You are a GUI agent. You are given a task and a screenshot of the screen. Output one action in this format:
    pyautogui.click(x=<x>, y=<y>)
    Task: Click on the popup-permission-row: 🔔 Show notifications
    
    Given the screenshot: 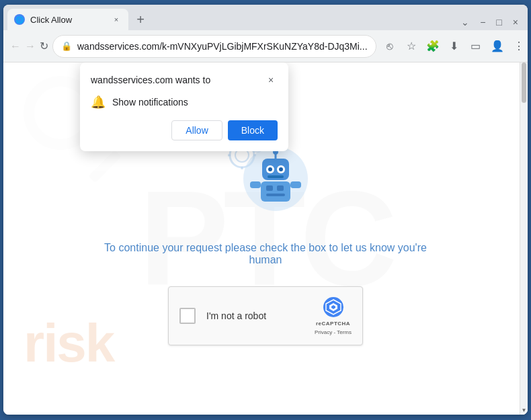 What is the action you would take?
    pyautogui.click(x=184, y=102)
    